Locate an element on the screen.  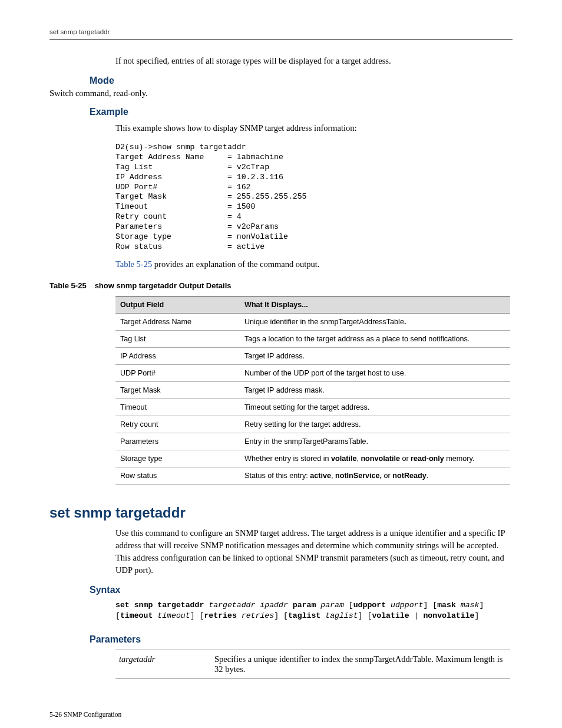
table-row: Target Address NameUnique identifier in … is located at coordinates (313, 322).